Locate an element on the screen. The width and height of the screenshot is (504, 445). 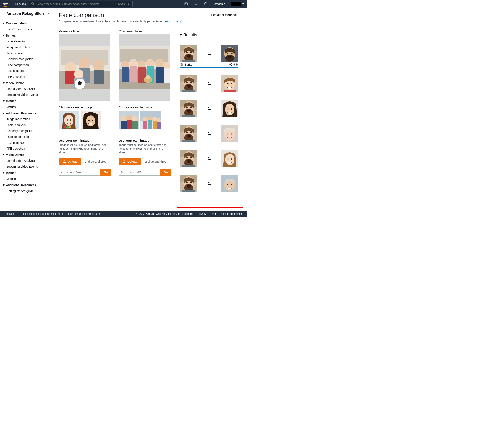
reference-column: Reference face Choose a sample image Use… is located at coordinates (84, 103).